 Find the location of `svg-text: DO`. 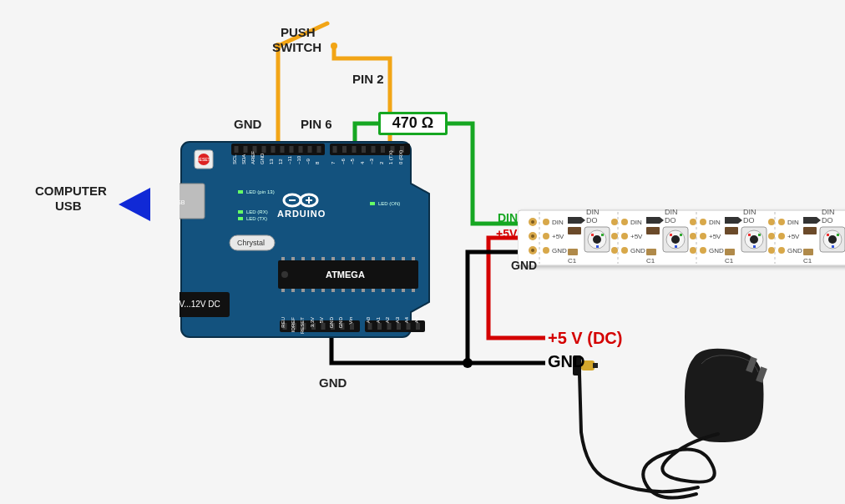

svg-text: DO is located at coordinates (670, 220).